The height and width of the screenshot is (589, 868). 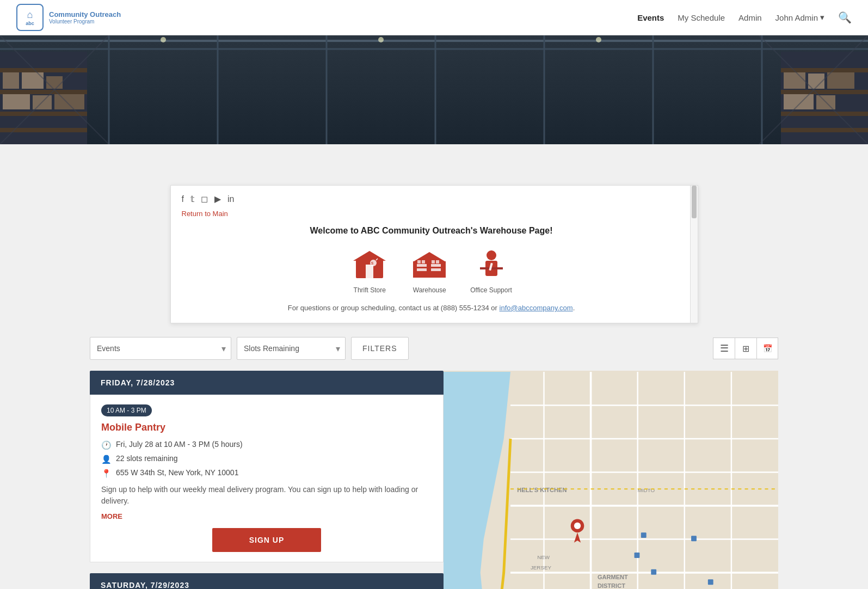 I want to click on person-icon: 👤, so click(x=107, y=459).